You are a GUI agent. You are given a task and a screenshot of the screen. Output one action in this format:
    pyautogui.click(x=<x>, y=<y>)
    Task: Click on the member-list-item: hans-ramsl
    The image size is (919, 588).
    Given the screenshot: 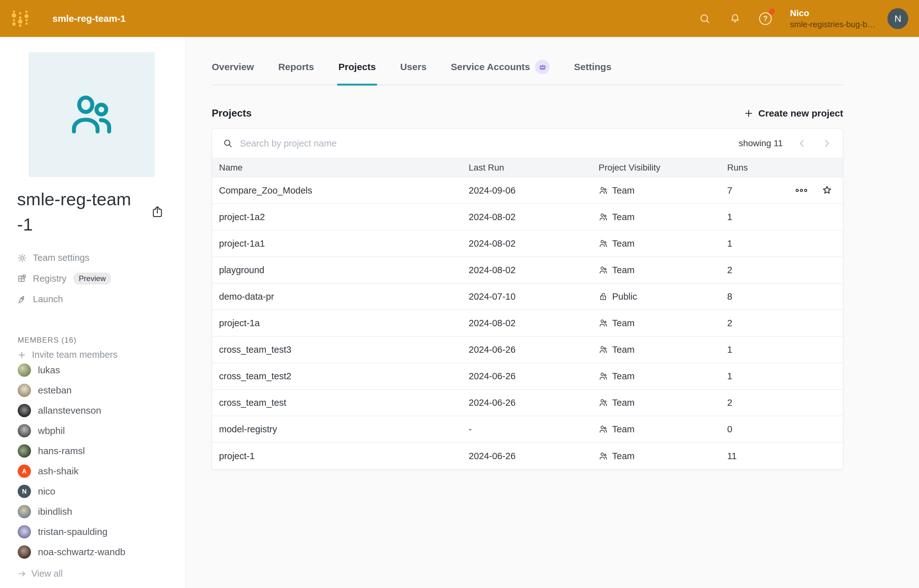 What is the action you would take?
    pyautogui.click(x=92, y=451)
    